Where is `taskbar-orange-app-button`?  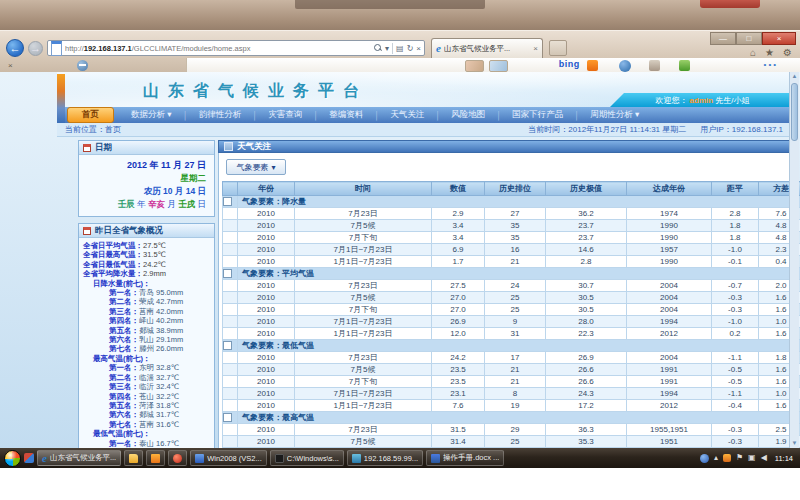
taskbar-orange-app-button is located at coordinates (156, 458).